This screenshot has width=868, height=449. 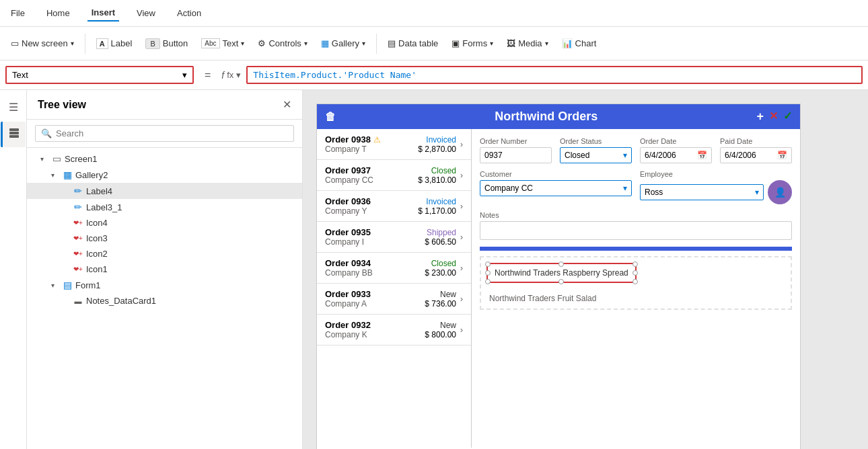 I want to click on order-date-input: 6/4/2006 📅, so click(x=676, y=155).